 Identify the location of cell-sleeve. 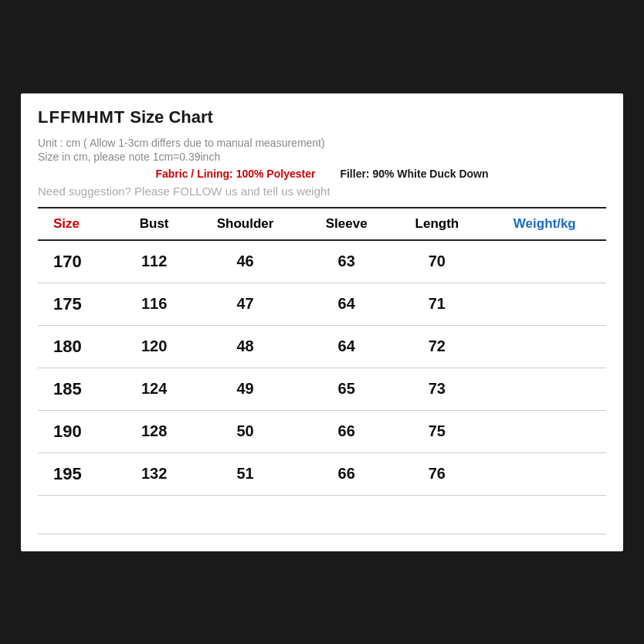
(346, 514).